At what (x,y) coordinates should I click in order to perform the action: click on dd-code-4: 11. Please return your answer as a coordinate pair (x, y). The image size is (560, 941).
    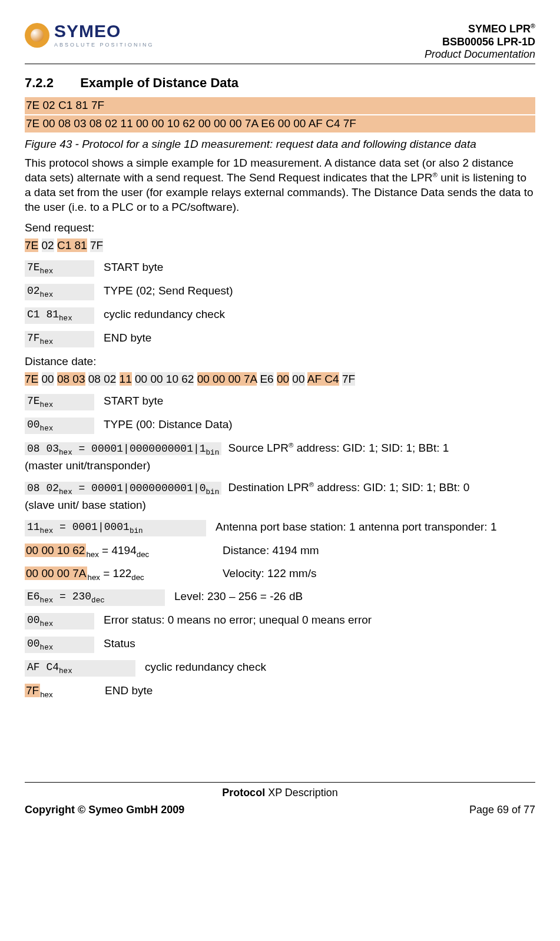
    Looking at the image, I should click on (34, 527).